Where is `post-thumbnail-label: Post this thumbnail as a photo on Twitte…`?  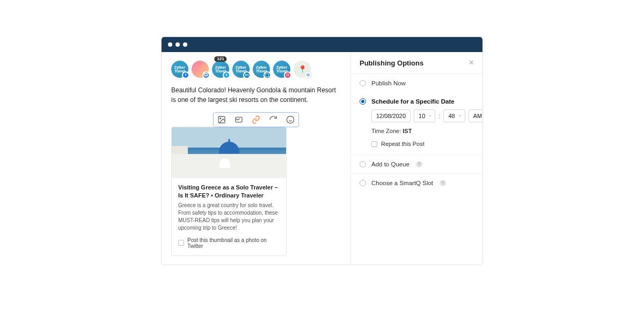 post-thumbnail-label: Post this thumbnail as a photo on Twitte… is located at coordinates (233, 243).